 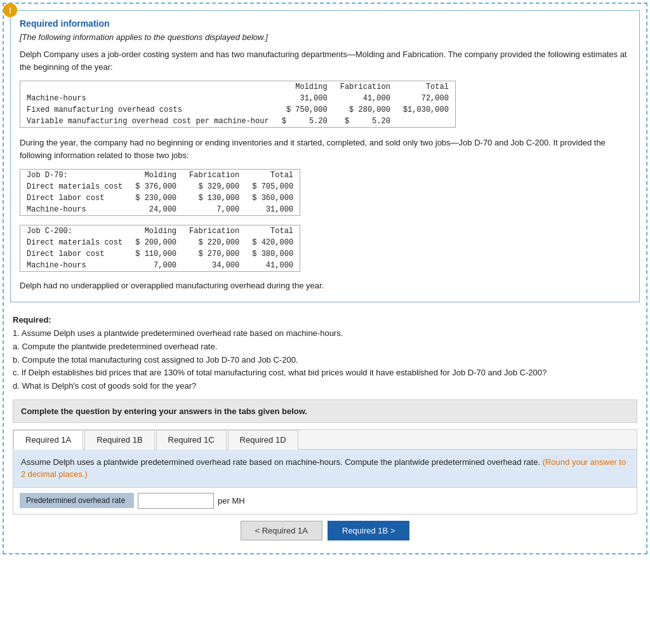 What do you see at coordinates (231, 500) in the screenshot?
I see `per-mh-label: per MH` at bounding box center [231, 500].